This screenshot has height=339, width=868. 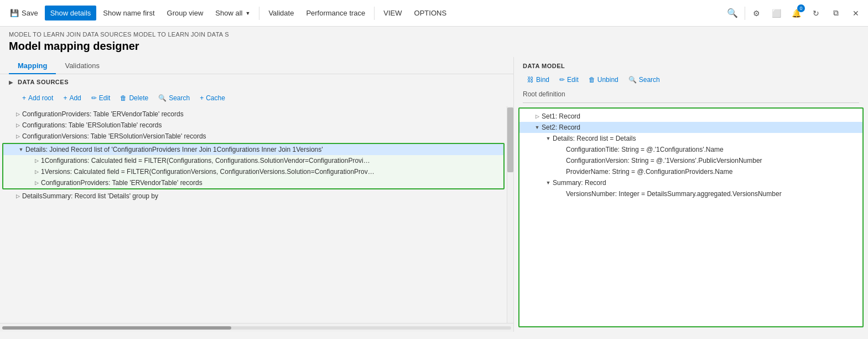 What do you see at coordinates (257, 98) in the screenshot?
I see `data-sources-toolbar: + Add root + Add ✏ Edit 🗑 Delete 🔍 Searc…` at bounding box center [257, 98].